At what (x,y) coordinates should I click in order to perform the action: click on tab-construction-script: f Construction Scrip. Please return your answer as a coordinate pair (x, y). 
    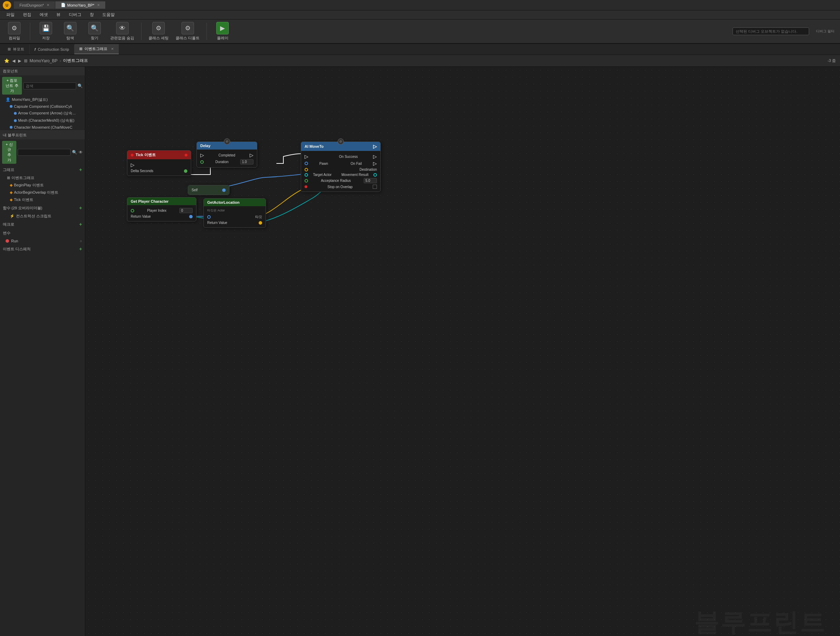
    Looking at the image, I should click on (52, 49).